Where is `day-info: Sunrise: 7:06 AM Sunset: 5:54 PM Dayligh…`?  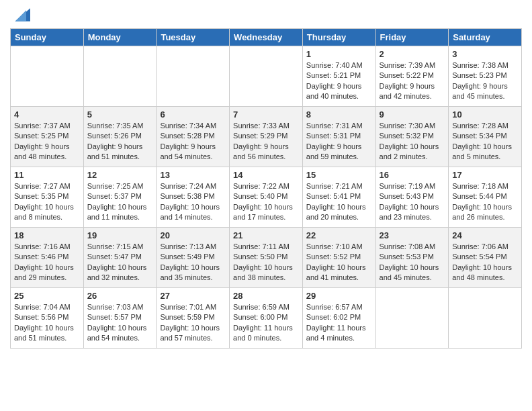
day-info: Sunrise: 7:06 AM Sunset: 5:54 PM Dayligh… is located at coordinates (485, 263).